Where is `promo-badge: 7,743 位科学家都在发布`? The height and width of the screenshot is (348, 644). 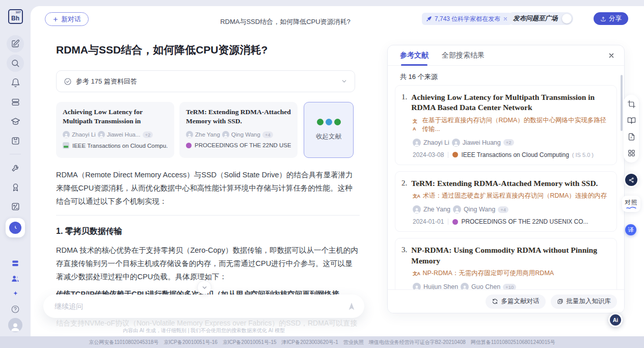 promo-badge: 7,743 位科学家都在发布 is located at coordinates (467, 19).